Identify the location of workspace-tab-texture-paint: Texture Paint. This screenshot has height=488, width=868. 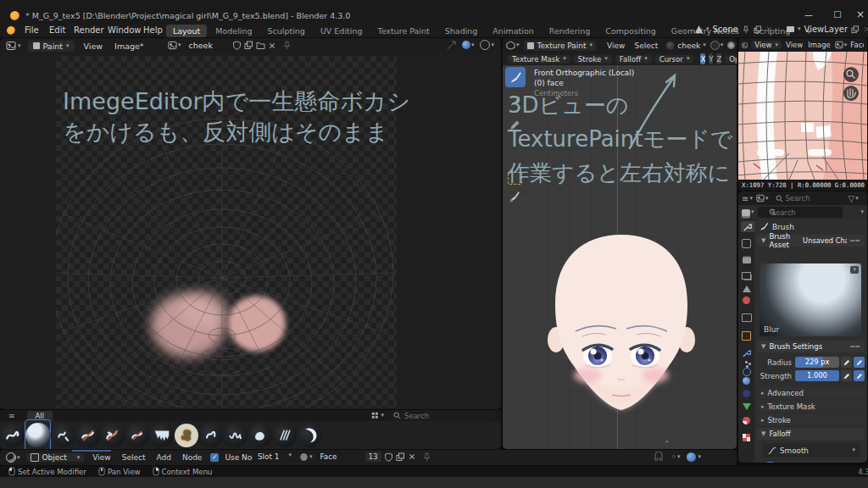
(403, 30).